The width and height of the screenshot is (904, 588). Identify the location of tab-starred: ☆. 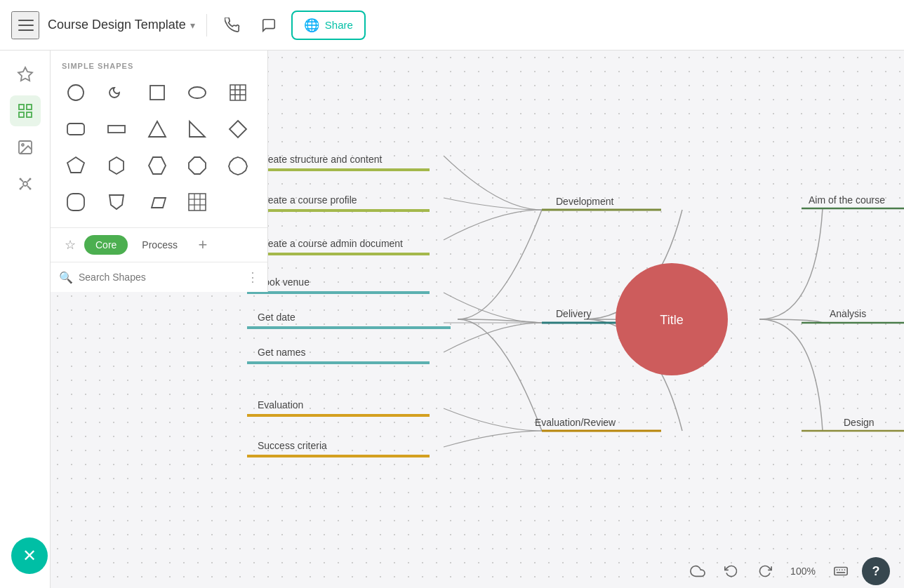
(70, 245).